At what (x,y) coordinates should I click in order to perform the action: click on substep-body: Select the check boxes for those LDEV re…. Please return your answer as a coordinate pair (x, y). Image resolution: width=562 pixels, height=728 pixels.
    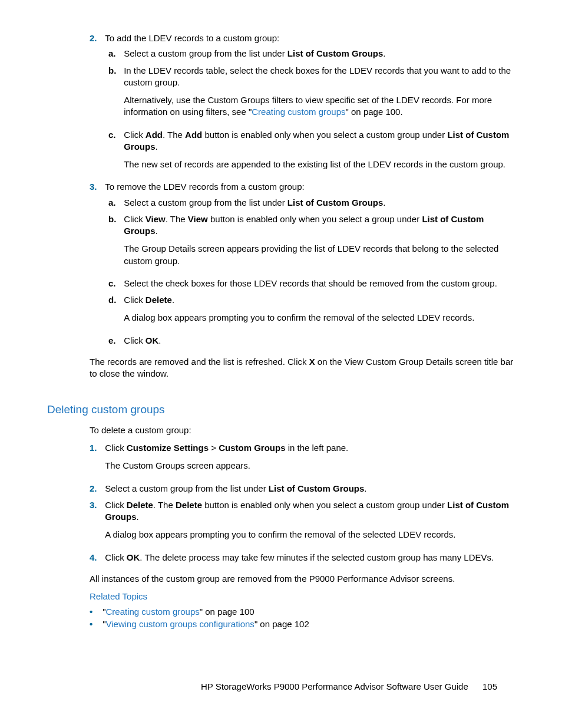
    Looking at the image, I should click on (318, 284).